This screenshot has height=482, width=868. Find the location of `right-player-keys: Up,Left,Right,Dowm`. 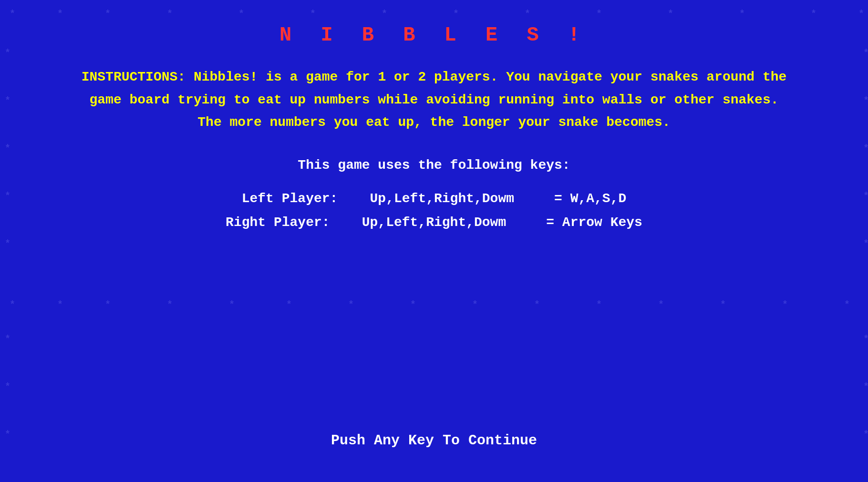

right-player-keys: Up,Left,Right,Dowm is located at coordinates (434, 222).